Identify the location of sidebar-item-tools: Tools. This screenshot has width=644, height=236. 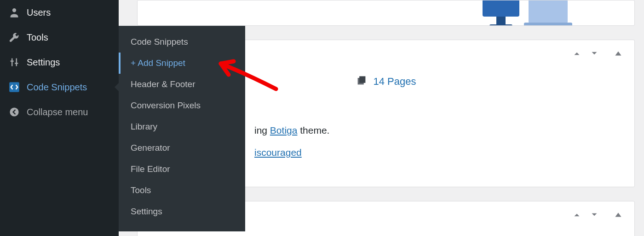
(59, 37).